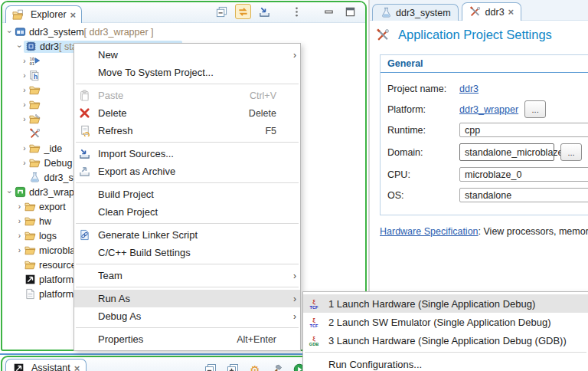  I want to click on import-button, so click(265, 11).